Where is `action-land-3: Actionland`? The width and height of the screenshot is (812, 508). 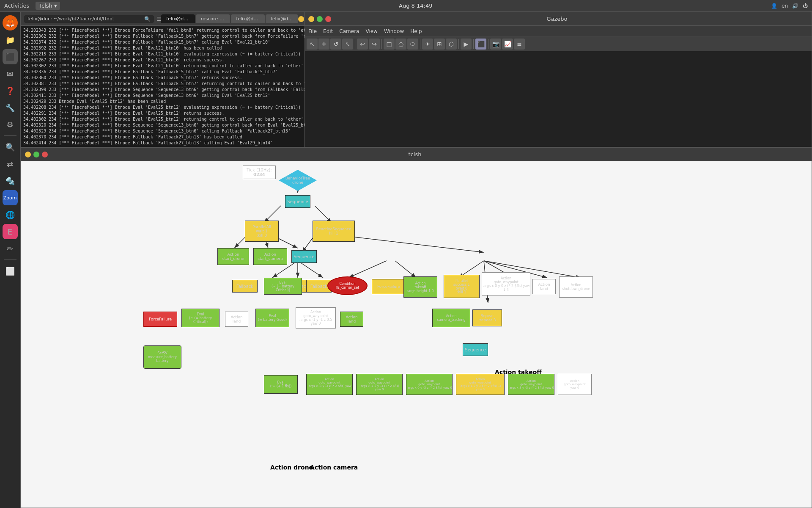
action-land-3: Actionland is located at coordinates (352, 319).